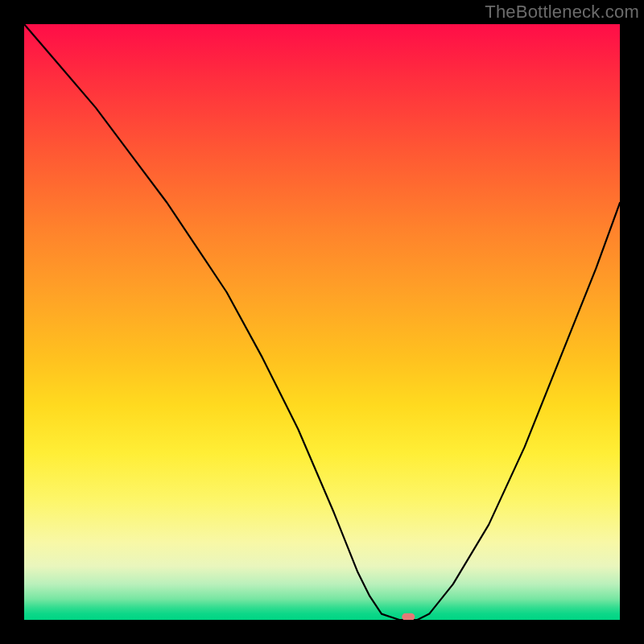 Image resolution: width=644 pixels, height=644 pixels. Describe the element at coordinates (562, 12) in the screenshot. I see `watermark-text: TheBottleneck.com` at that location.